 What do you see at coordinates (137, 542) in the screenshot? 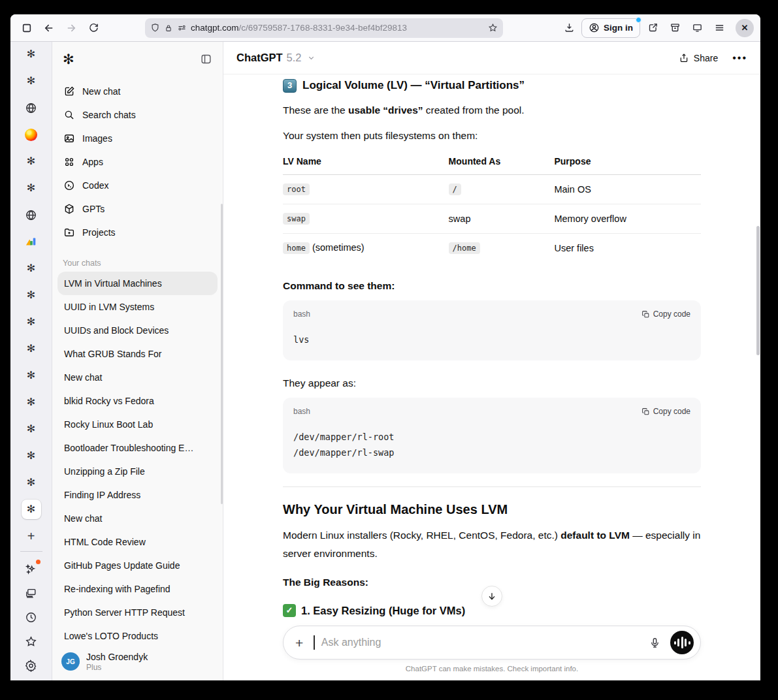
I see `chat-list-item: HTML Code Review` at bounding box center [137, 542].